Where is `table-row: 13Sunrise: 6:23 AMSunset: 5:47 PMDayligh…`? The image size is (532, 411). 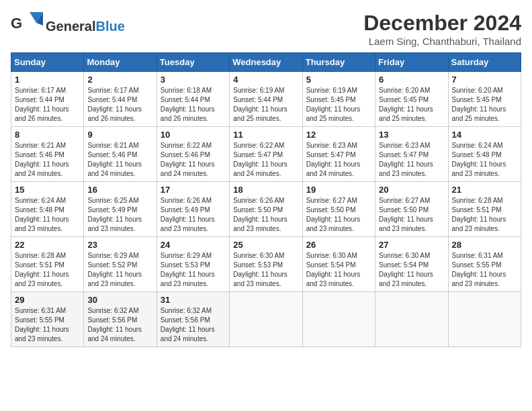 table-row: 13Sunrise: 6:23 AMSunset: 5:47 PMDayligh… is located at coordinates (412, 154).